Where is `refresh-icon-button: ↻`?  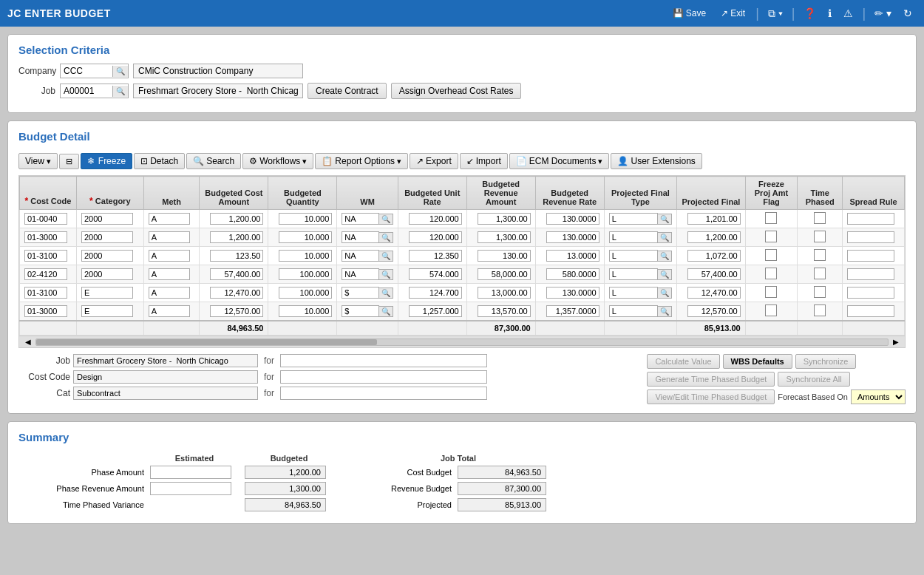 refresh-icon-button: ↻ is located at coordinates (908, 13).